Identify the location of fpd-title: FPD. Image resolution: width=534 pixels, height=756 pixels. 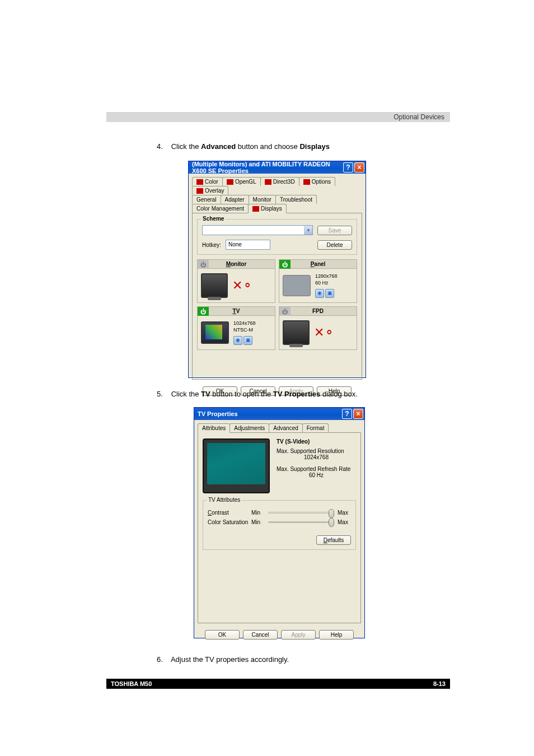
(318, 311).